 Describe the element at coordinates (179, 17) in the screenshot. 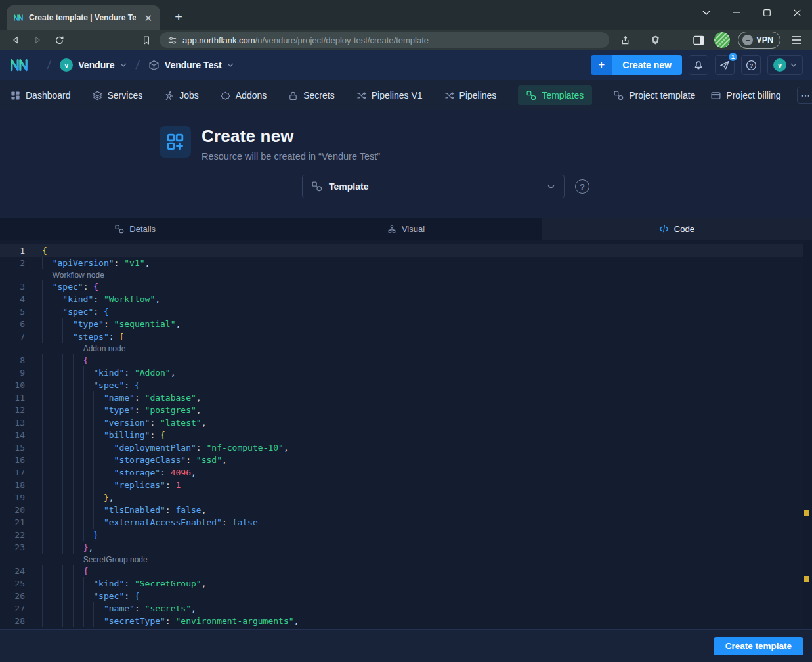

I see `new-tab-button: +` at that location.